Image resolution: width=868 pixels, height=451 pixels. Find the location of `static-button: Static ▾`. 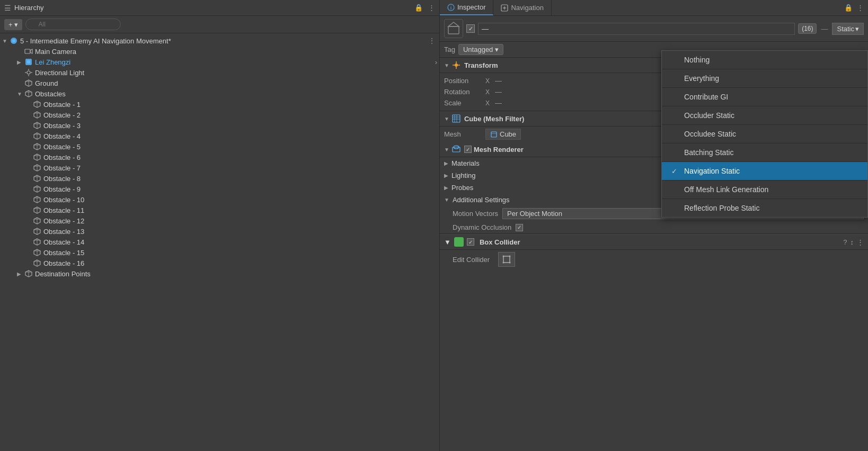

static-button: Static ▾ is located at coordinates (848, 29).